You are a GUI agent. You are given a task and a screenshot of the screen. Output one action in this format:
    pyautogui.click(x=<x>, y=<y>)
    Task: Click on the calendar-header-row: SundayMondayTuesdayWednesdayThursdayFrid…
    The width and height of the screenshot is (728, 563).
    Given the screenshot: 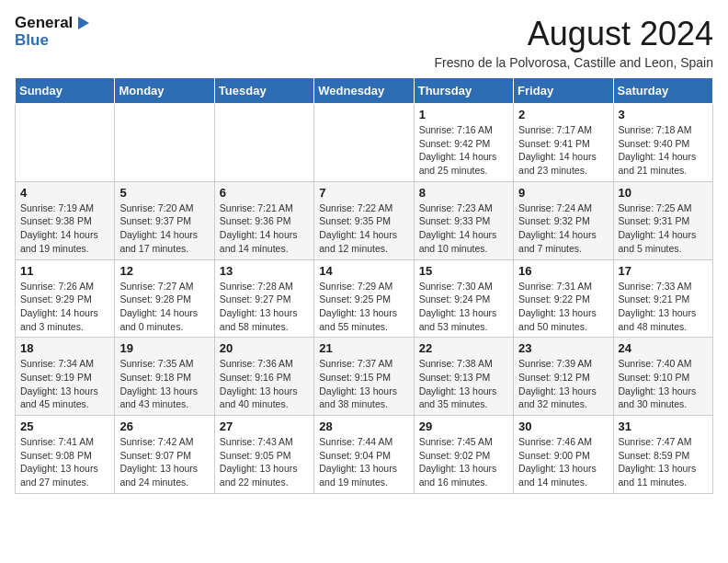 What is the action you would take?
    pyautogui.click(x=364, y=91)
    